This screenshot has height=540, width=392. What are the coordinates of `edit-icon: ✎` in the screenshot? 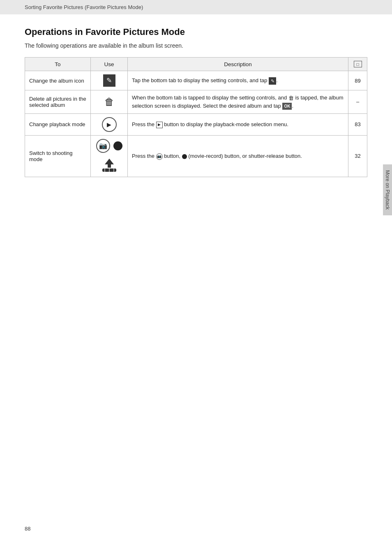 It's located at (109, 81).